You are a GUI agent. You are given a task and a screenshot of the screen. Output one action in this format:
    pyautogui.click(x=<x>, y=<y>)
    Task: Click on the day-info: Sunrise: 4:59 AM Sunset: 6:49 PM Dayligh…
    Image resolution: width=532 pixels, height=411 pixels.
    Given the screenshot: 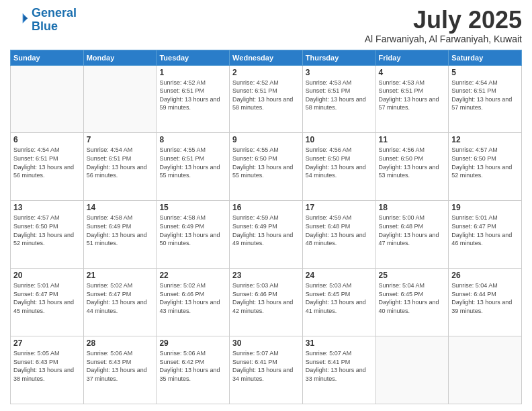 What is the action you would take?
    pyautogui.click(x=266, y=230)
    